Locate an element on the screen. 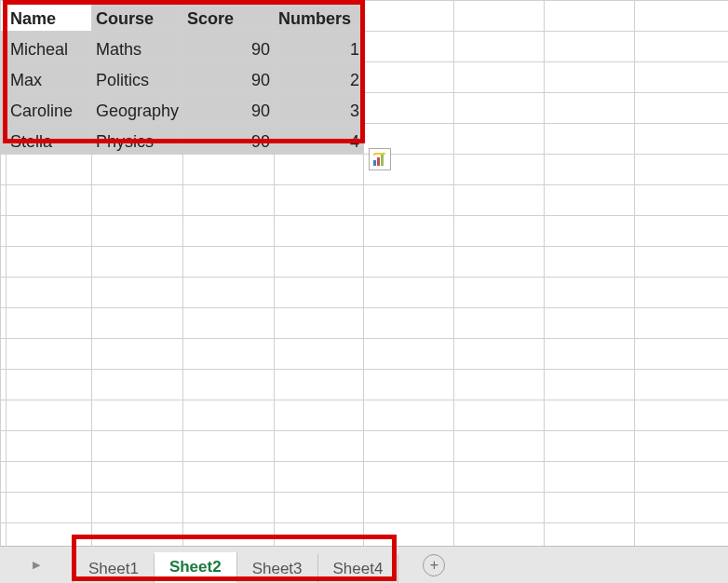 The height and width of the screenshot is (583, 728). tab-sheet2: Sheet2 is located at coordinates (195, 568).